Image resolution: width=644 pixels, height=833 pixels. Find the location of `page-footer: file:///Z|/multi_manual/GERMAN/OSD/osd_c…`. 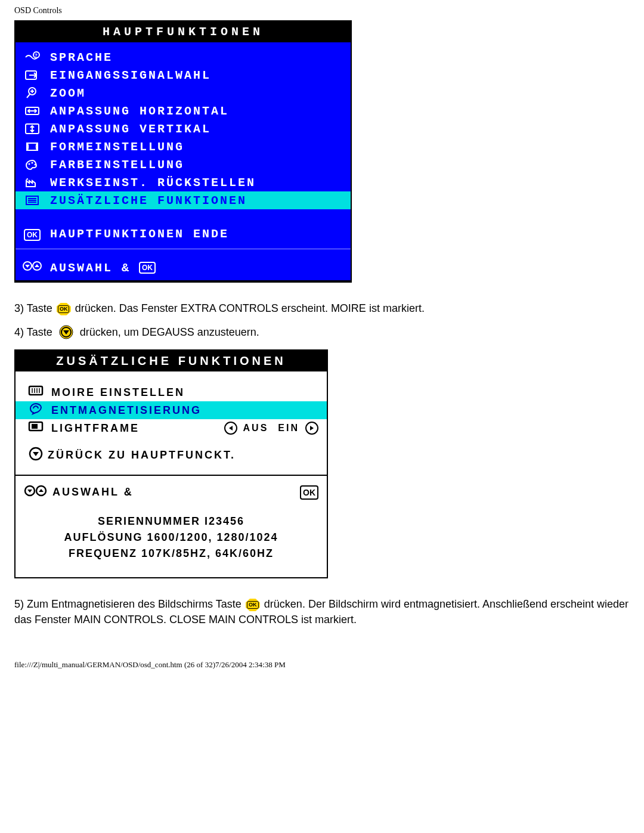

page-footer: file:///Z|/multi_manual/GERMAN/OSD/osd_c… is located at coordinates (322, 653).